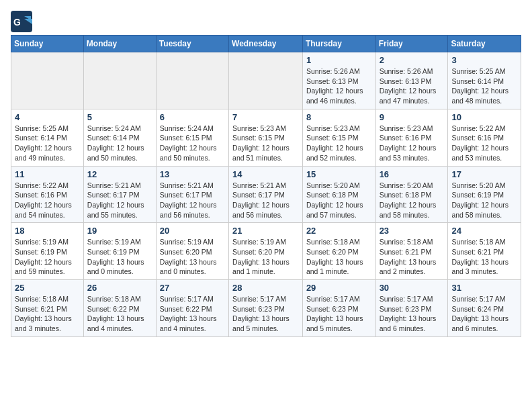  Describe the element at coordinates (192, 287) in the screenshot. I see `day-number: 27` at that location.